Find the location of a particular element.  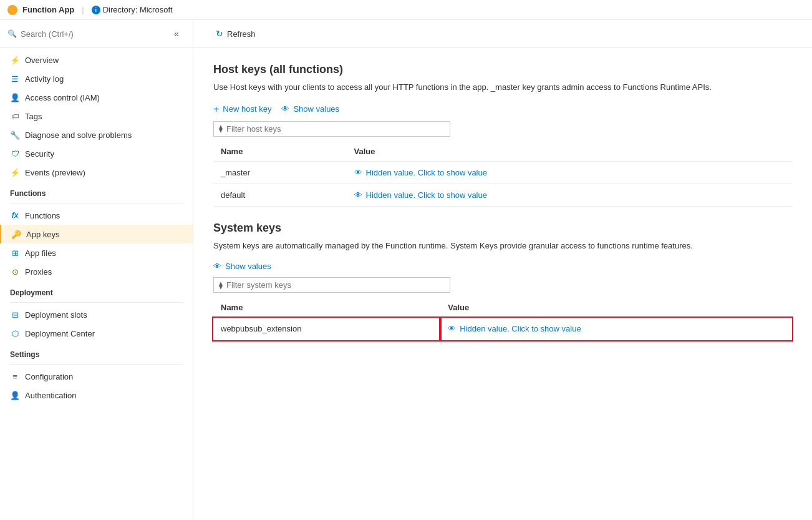

plus-icon: + is located at coordinates (216, 109).